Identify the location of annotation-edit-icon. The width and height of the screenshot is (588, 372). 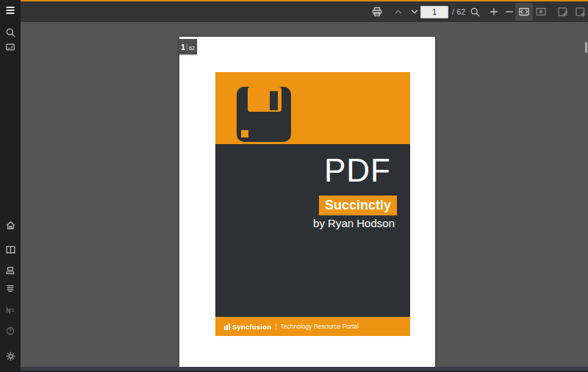
(563, 12).